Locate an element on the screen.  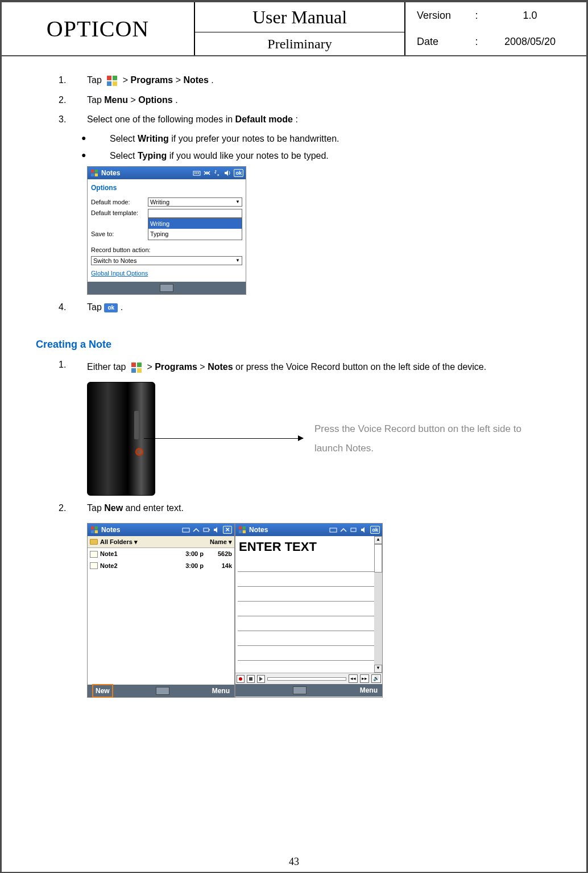
text: and enter text. is located at coordinates (155, 508).